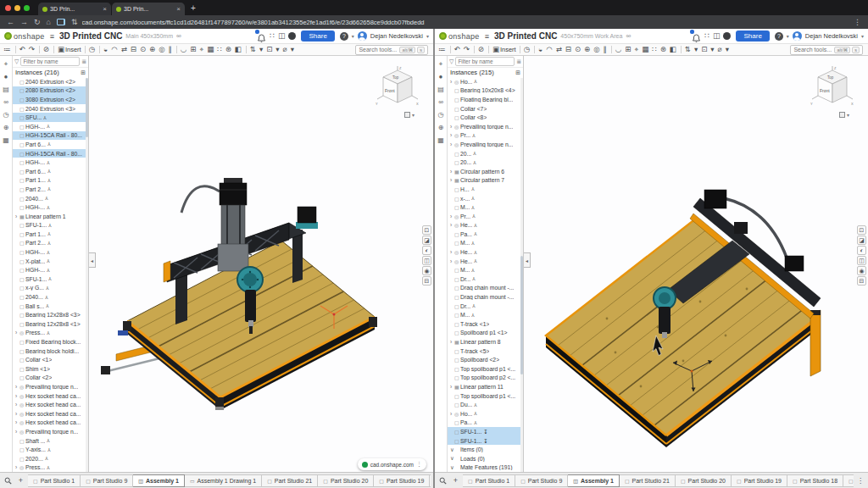  I want to click on close-window-icon, so click(8, 8).